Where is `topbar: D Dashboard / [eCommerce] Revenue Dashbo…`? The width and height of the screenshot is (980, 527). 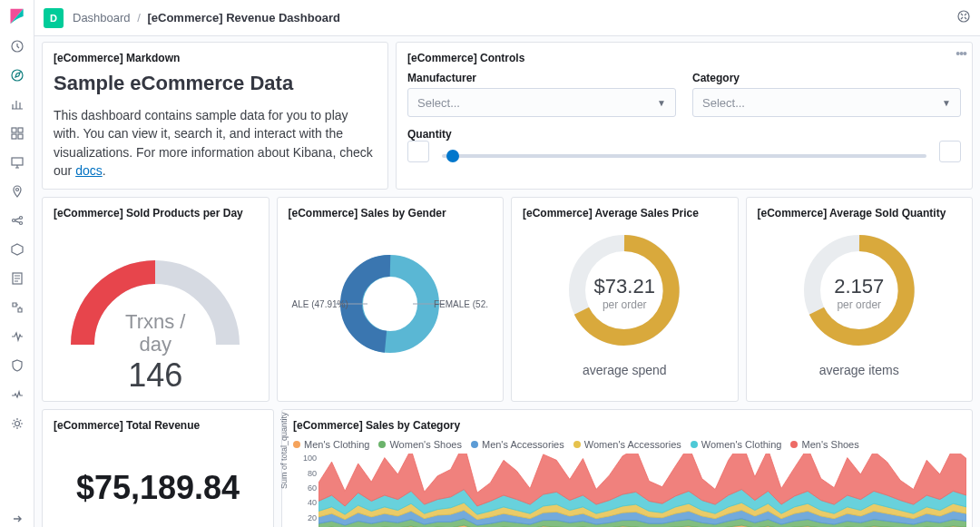 topbar: D Dashboard / [eCommerce] Revenue Dashbo… is located at coordinates (507, 18).